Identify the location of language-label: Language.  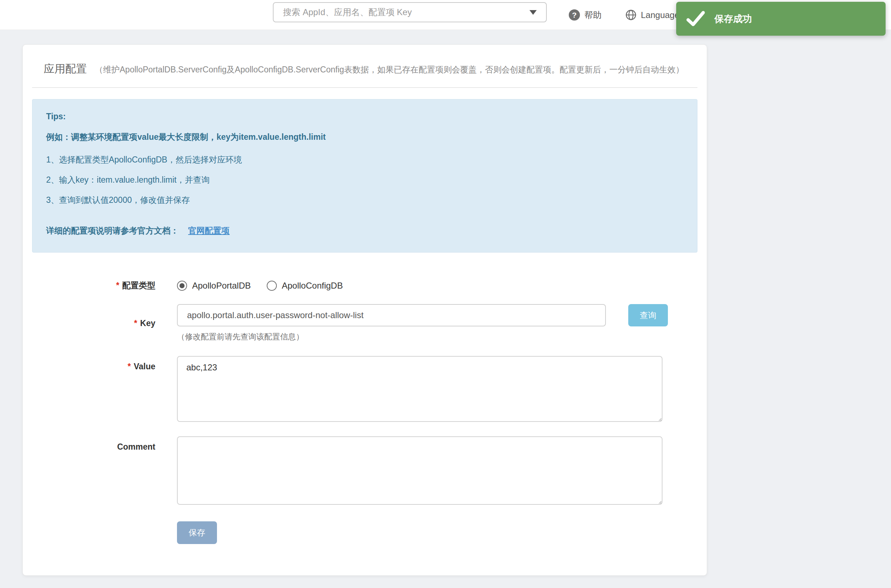
(660, 15).